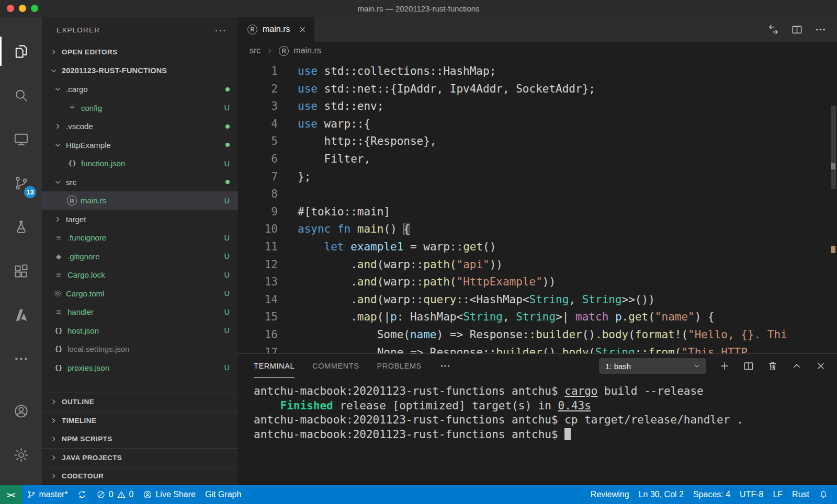 This screenshot has height=504, width=837. Describe the element at coordinates (21, 51) in the screenshot. I see `activity-item-explorer` at that location.